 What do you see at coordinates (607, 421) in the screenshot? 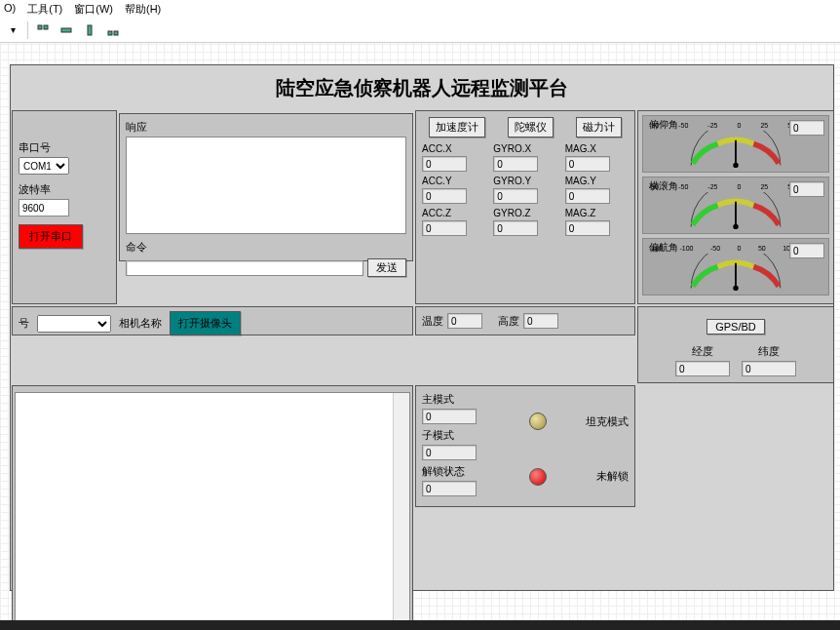
I see `tank-mode-label: 坦克模式` at bounding box center [607, 421].